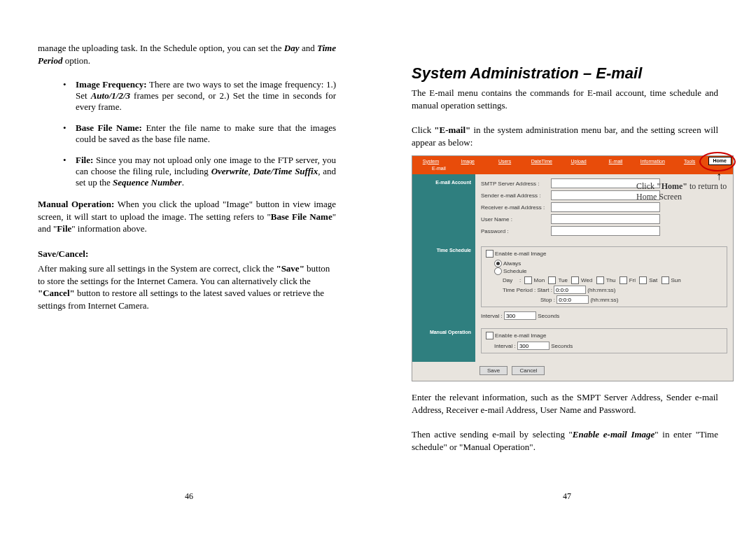  I want to click on label-hhmmss: (hh:mm:ss), so click(601, 290).